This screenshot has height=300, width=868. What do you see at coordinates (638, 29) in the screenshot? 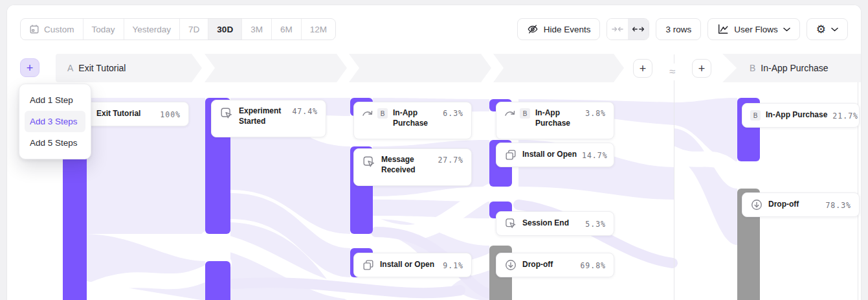
I see `arrows-outward-icon` at bounding box center [638, 29].